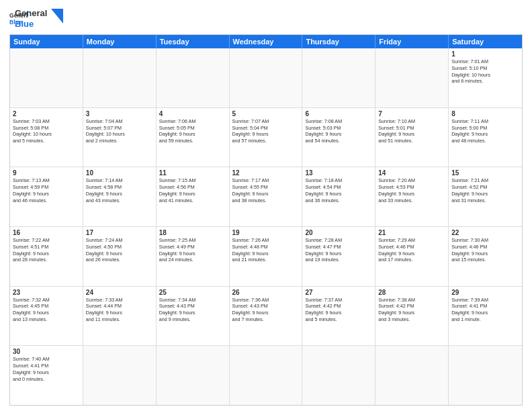  Describe the element at coordinates (120, 114) in the screenshot. I see `day-number: 3` at that location.